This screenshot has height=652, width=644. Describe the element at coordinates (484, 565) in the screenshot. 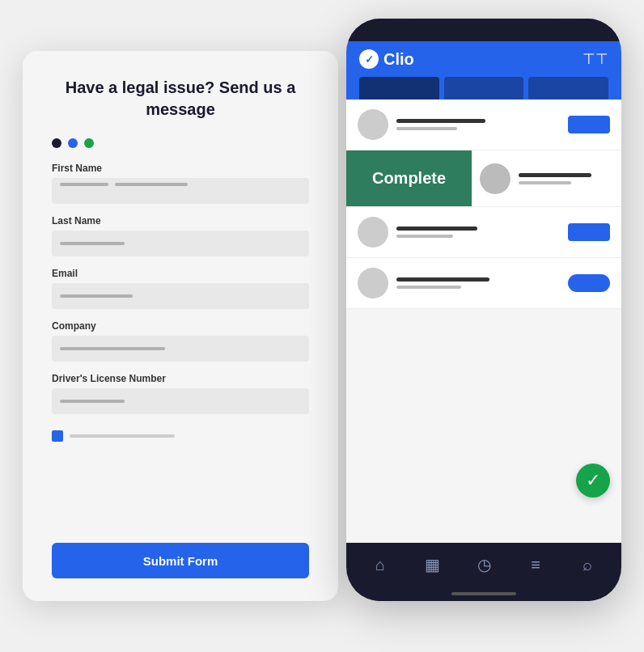

I see `bottom-nav: ⌂ ▦ ◷ ≡ ⌕` at that location.